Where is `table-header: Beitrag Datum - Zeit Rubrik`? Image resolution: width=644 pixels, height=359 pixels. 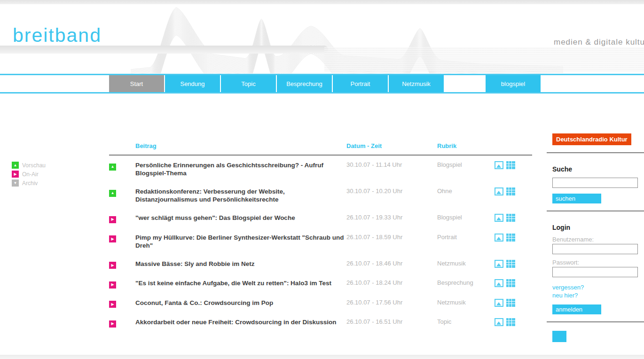 table-header: Beitrag Datum - Zeit Rubrik is located at coordinates (321, 148).